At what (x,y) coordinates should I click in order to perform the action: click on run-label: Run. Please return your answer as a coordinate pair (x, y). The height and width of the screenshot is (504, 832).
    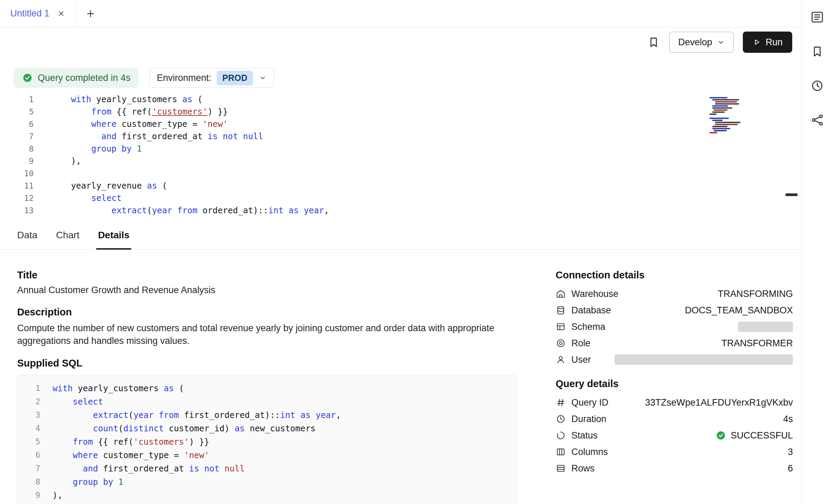
    Looking at the image, I should click on (774, 43).